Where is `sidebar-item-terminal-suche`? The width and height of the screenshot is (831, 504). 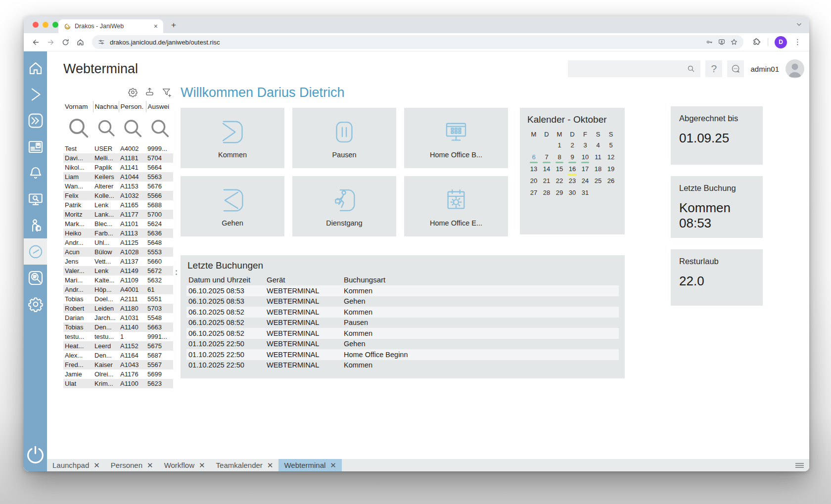 sidebar-item-terminal-suche is located at coordinates (36, 199).